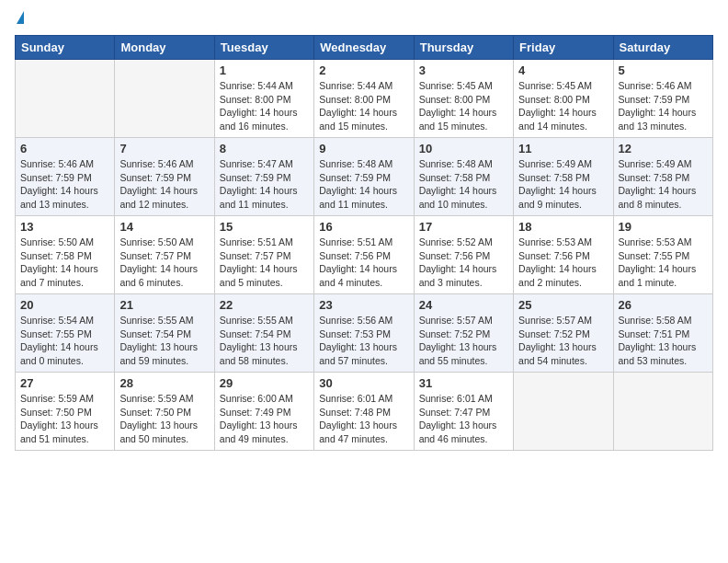  What do you see at coordinates (165, 48) in the screenshot?
I see `calendar-weekday-header: Monday` at bounding box center [165, 48].